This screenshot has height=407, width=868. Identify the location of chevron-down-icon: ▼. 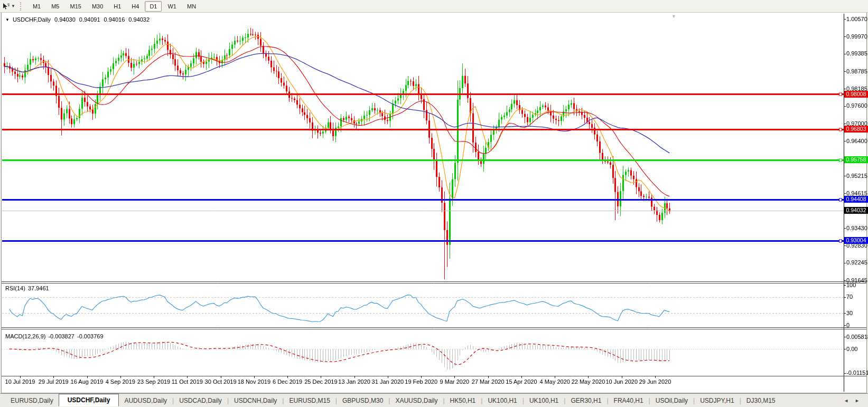
(13, 6).